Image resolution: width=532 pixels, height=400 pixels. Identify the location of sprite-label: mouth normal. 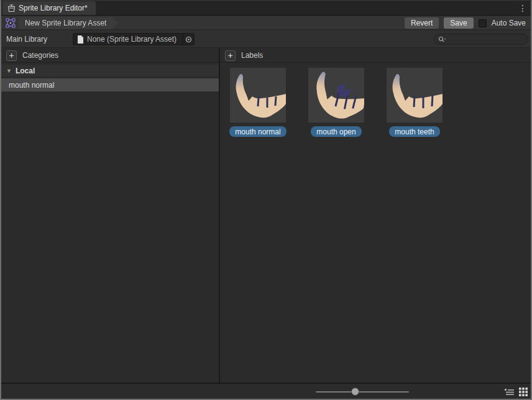
(257, 132).